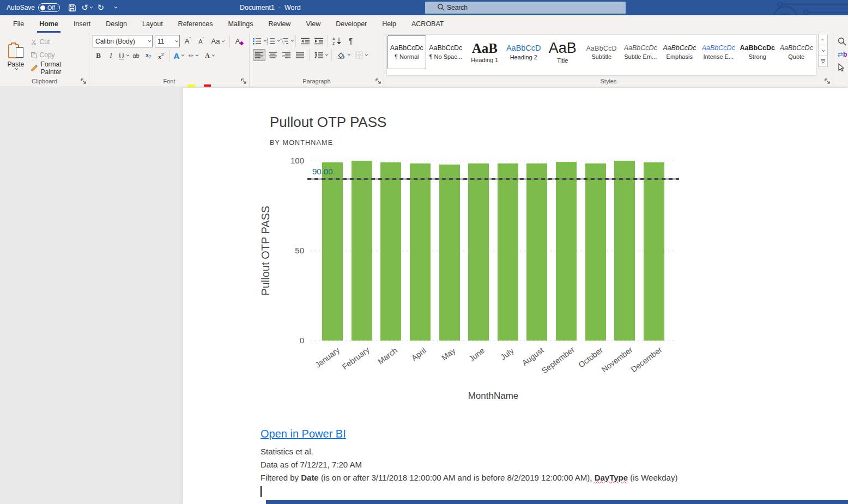 This screenshot has width=848, height=504. Describe the element at coordinates (72, 8) in the screenshot. I see `save-button` at that location.